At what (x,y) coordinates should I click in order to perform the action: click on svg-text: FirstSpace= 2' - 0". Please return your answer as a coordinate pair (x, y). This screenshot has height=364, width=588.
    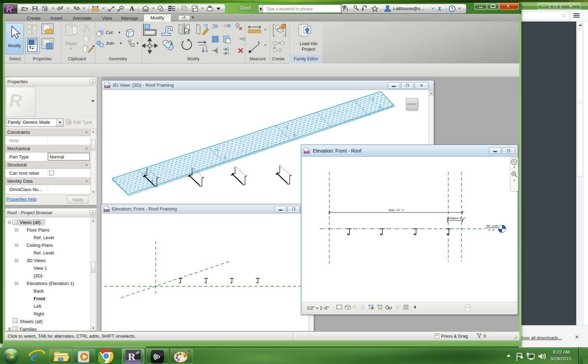
    Looking at the image, I should click on (456, 218).